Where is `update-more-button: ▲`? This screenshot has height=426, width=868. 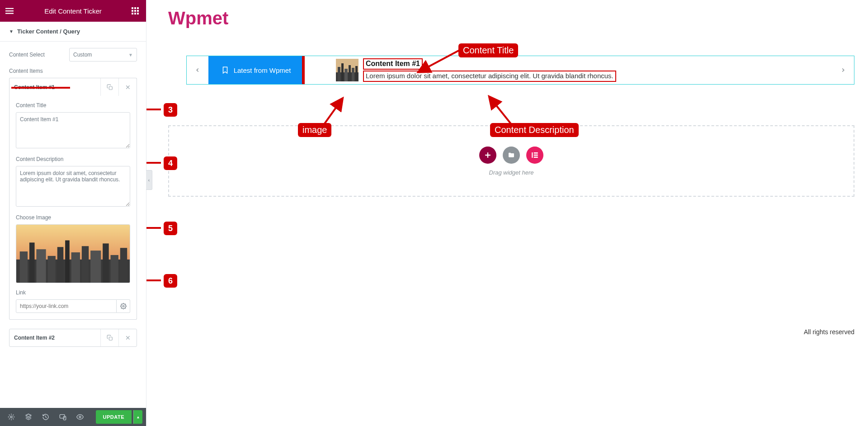 update-more-button: ▲ is located at coordinates (138, 417).